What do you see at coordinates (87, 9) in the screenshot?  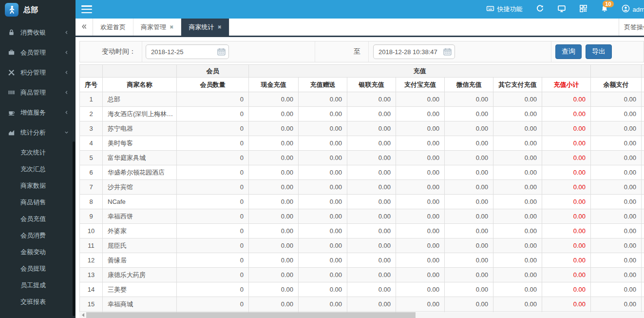 I see `hamburger-menu-icon` at bounding box center [87, 9].